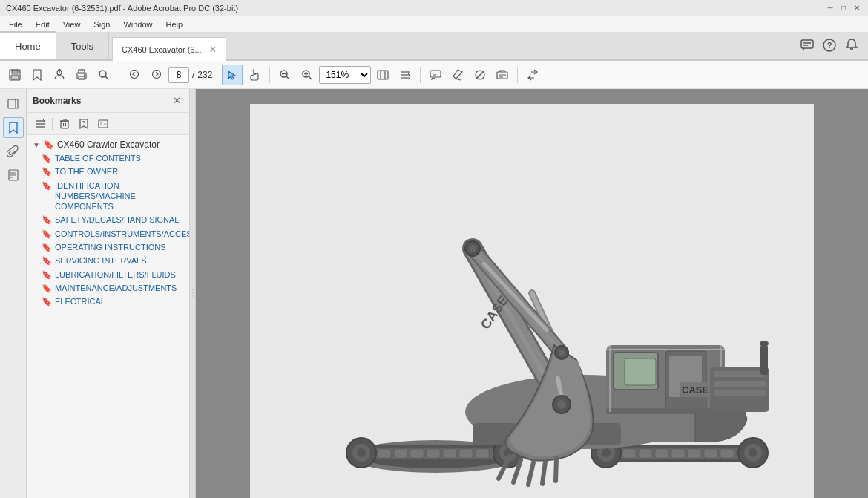  I want to click on prev-page-button, so click(134, 75).